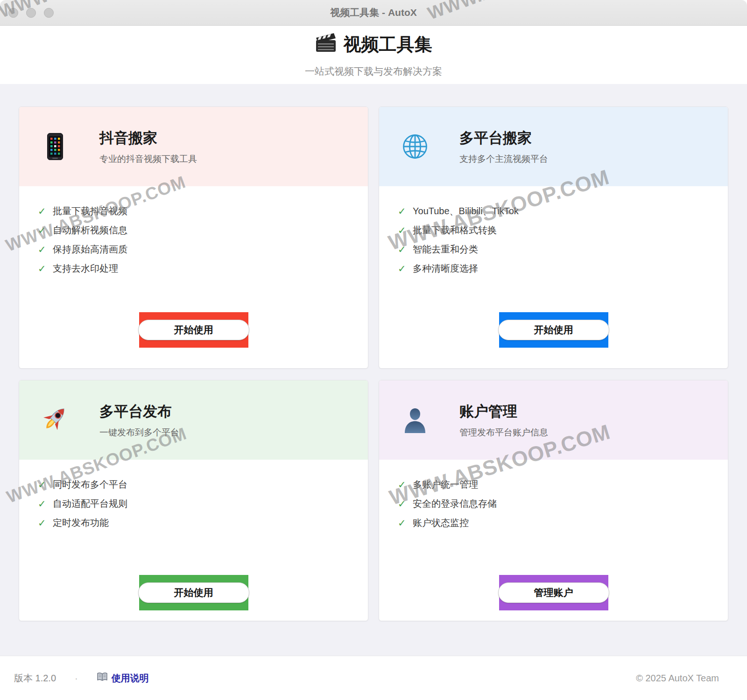 The image size is (747, 700). Describe the element at coordinates (563, 523) in the screenshot. I see `feature-item: ✓账户状态监控` at that location.